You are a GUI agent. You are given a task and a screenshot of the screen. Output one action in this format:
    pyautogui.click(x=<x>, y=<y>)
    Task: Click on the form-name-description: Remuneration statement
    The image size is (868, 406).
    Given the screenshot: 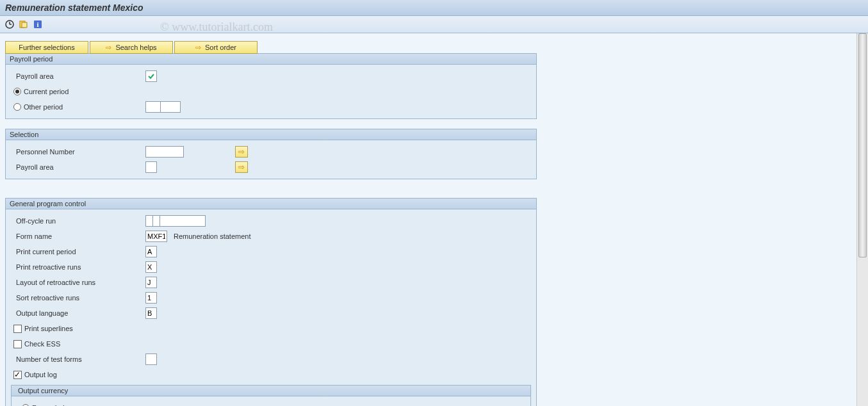 What is the action you would take?
    pyautogui.click(x=212, y=236)
    